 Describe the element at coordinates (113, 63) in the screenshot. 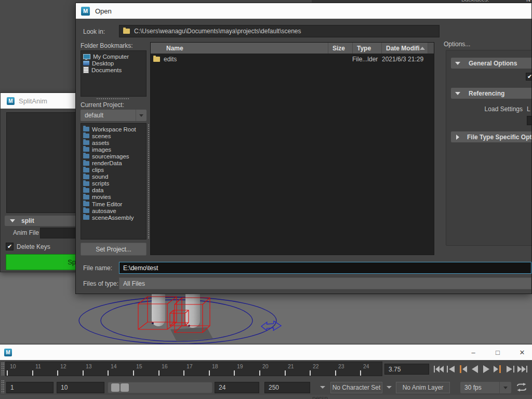

I see `bookmark-item-desktop: Desktop` at that location.